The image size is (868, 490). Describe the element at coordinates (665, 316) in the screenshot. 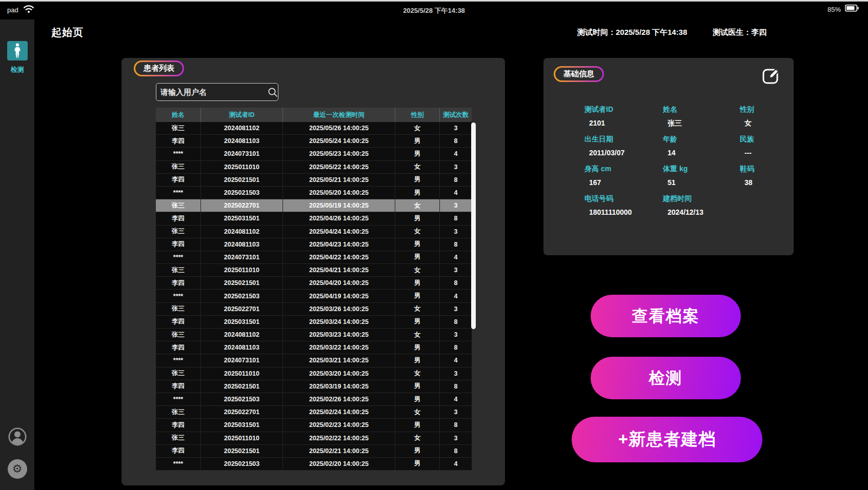

I see `view-archive-button: 查看档案` at that location.